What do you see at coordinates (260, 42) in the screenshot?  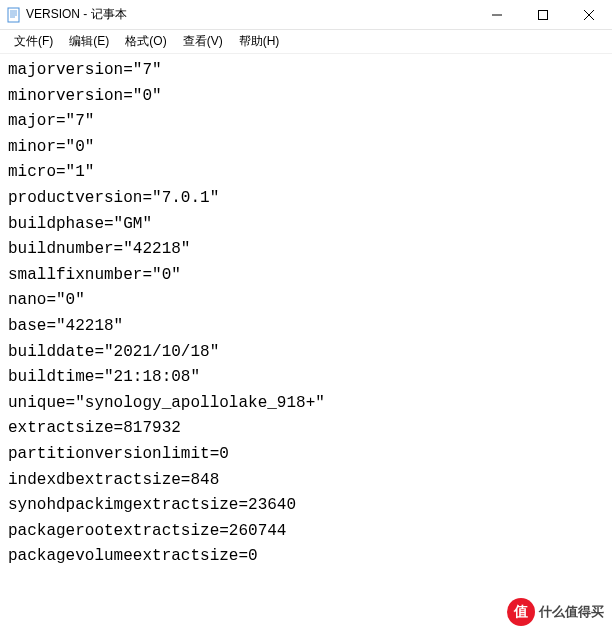 I see `menu-help: 帮助(H)` at bounding box center [260, 42].